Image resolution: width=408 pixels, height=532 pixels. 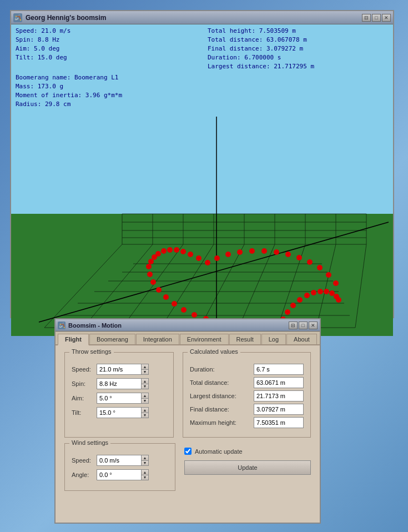 What do you see at coordinates (145, 372) in the screenshot?
I see `speed-spinner-down: ▼` at bounding box center [145, 372].